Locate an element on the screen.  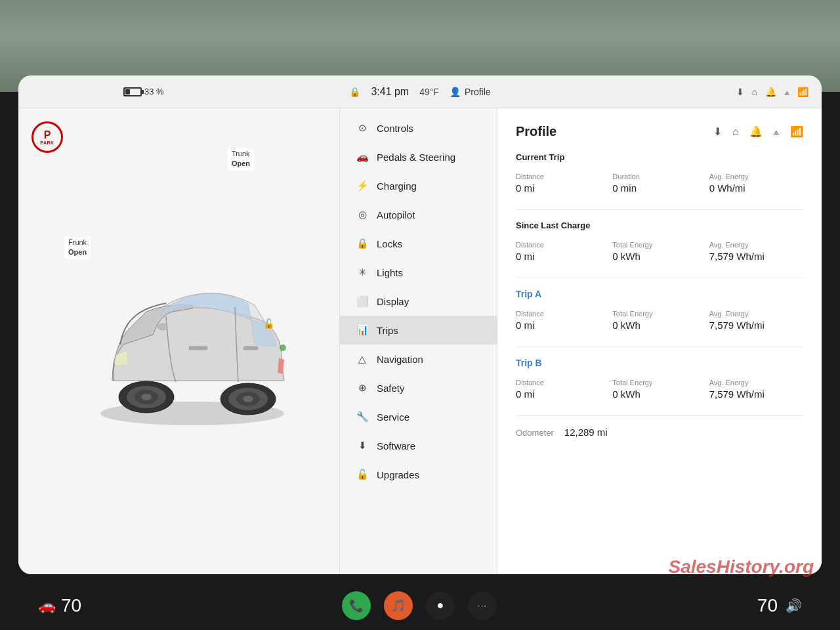
menu-item-safety: ⊕ Safety is located at coordinates (419, 388).